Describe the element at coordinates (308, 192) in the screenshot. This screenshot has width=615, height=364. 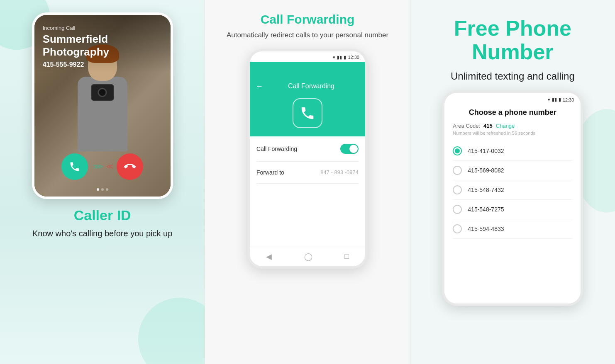
I see `settings-content: Call Forwarding Forward to 847 - 893 -09…` at that location.